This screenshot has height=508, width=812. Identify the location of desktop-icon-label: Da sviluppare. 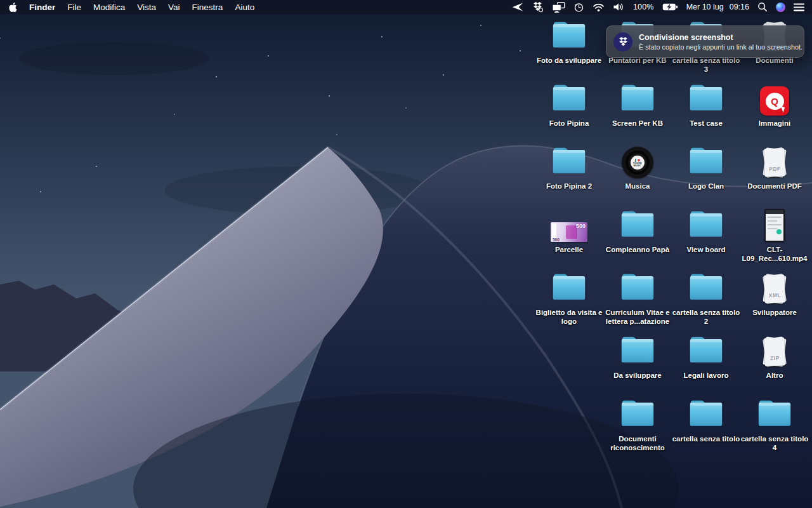
(638, 376).